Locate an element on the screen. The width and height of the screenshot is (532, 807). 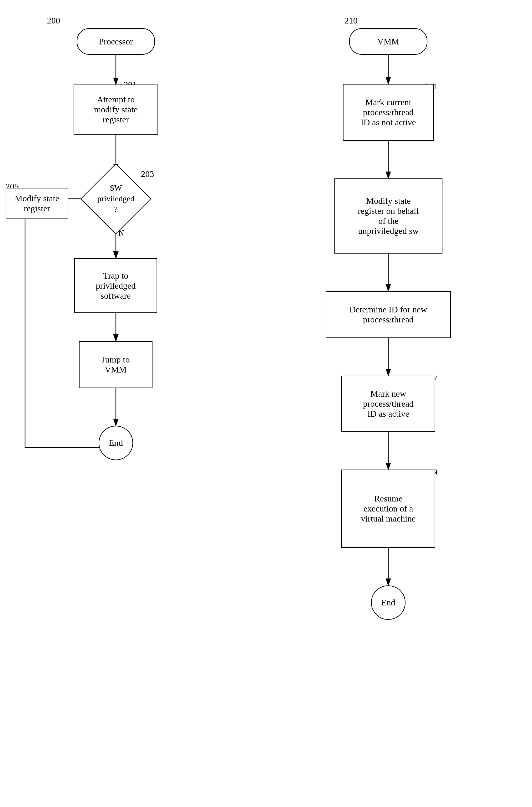
determine-id-label: Determine ID for new process/thread is located at coordinates (388, 315).